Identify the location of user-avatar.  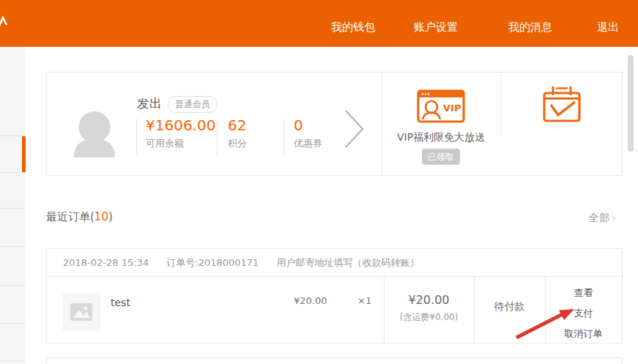
(94, 133).